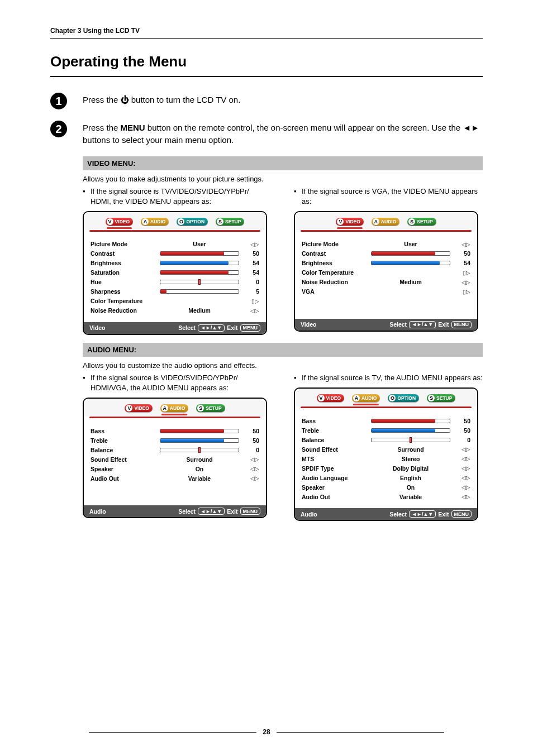  I want to click on osd-row-label: Treble, so click(335, 430).